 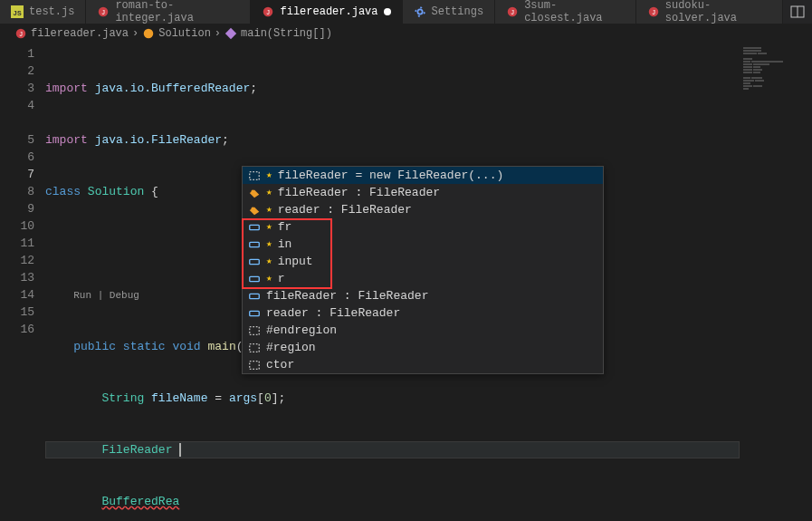 I want to click on autocomplete-item: fileReader : FileReader, so click(x=423, y=295).